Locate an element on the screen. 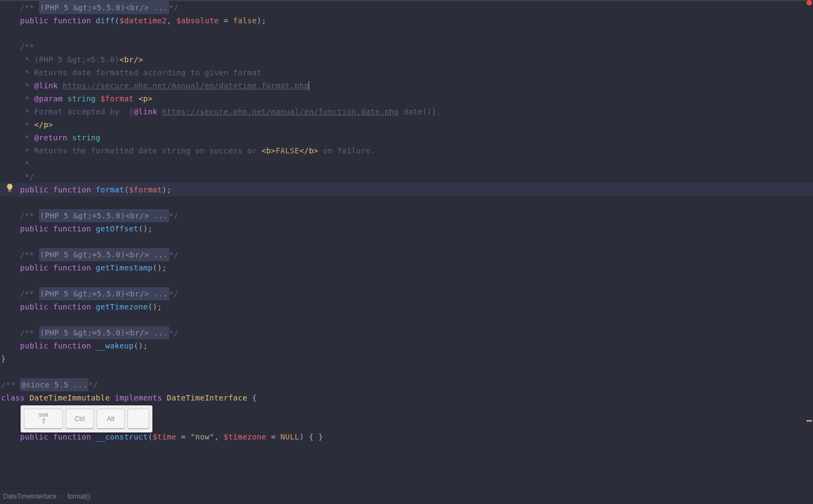  code-line: * @param string $format <p> is located at coordinates (407, 99).